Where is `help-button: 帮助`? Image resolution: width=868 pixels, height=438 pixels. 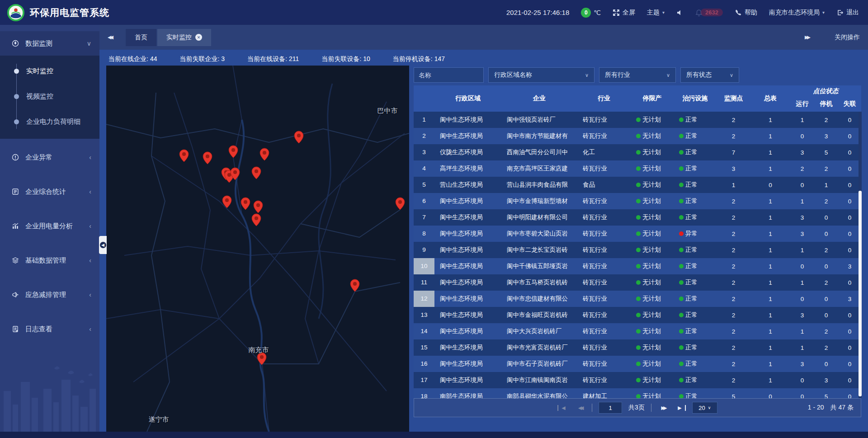
help-button: 帮助 is located at coordinates (746, 13).